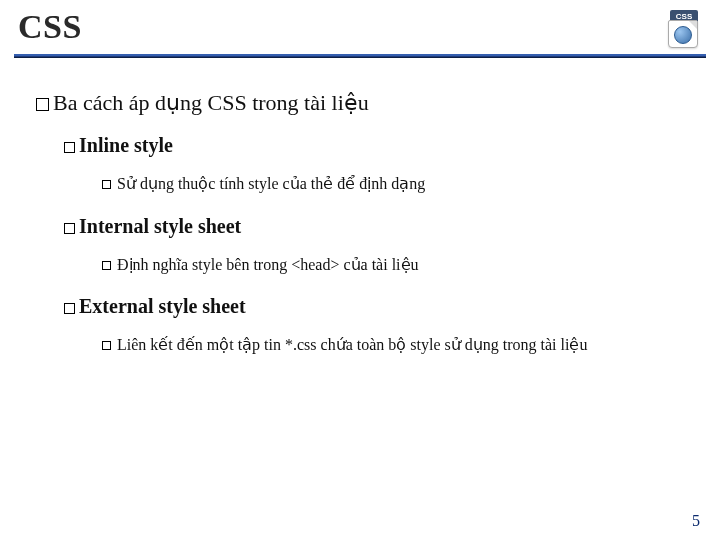 This screenshot has height=540, width=720. Describe the element at coordinates (398, 345) in the screenshot. I see `body-text-external: Liên kết đến một tập tin *.css chứa toàn…` at that location.